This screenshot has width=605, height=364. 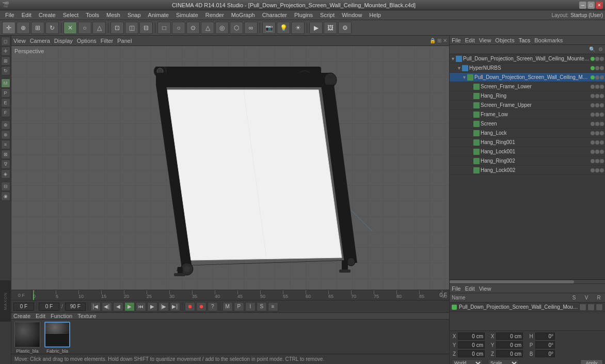 What do you see at coordinates (235, 295) in the screenshot?
I see `timeline-track: 0 5 10 15 20 25 30 35 40 45 50 55 60 65 …` at bounding box center [235, 295].